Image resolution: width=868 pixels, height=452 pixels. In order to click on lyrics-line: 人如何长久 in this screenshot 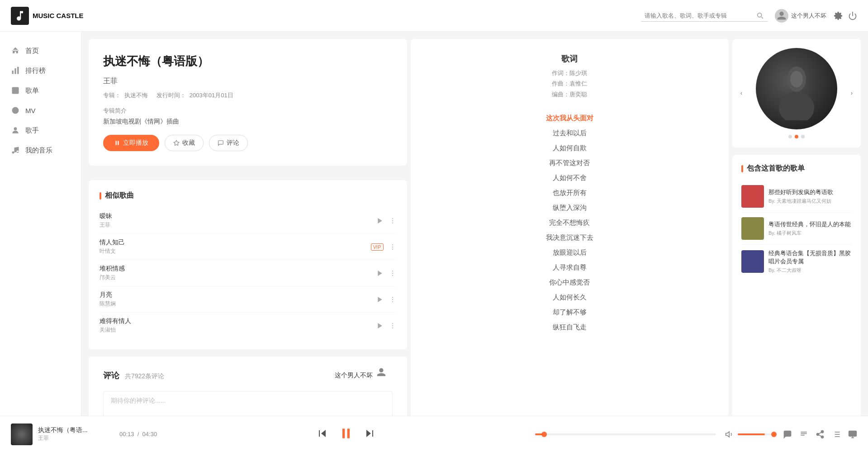, I will do `click(570, 297)`.